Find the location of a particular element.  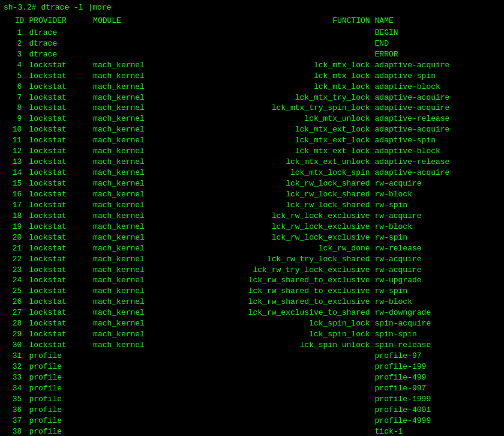

cell-name: rw-upgrade is located at coordinates (437, 280).